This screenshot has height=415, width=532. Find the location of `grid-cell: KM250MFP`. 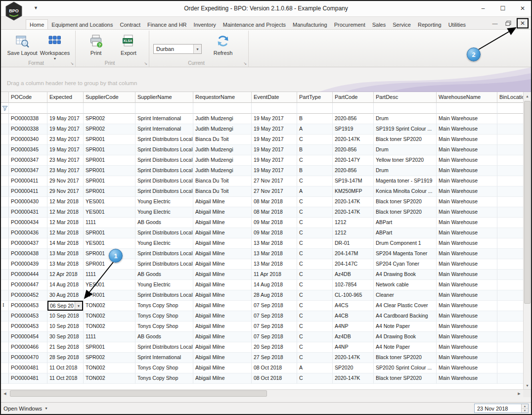

grid-cell: KM250MFP is located at coordinates (353, 192).